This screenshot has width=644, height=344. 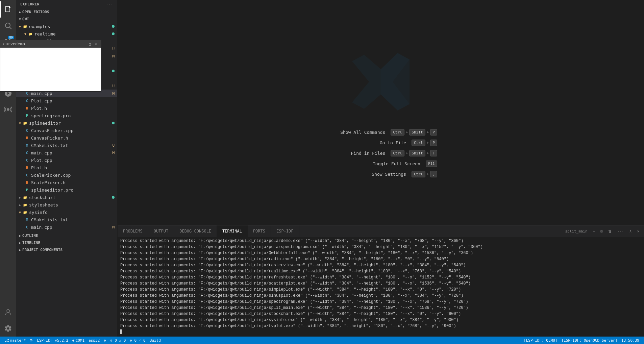 What do you see at coordinates (67, 153) in the screenshot?
I see `file-main-cpp-spline: C main.cpp M` at bounding box center [67, 153].